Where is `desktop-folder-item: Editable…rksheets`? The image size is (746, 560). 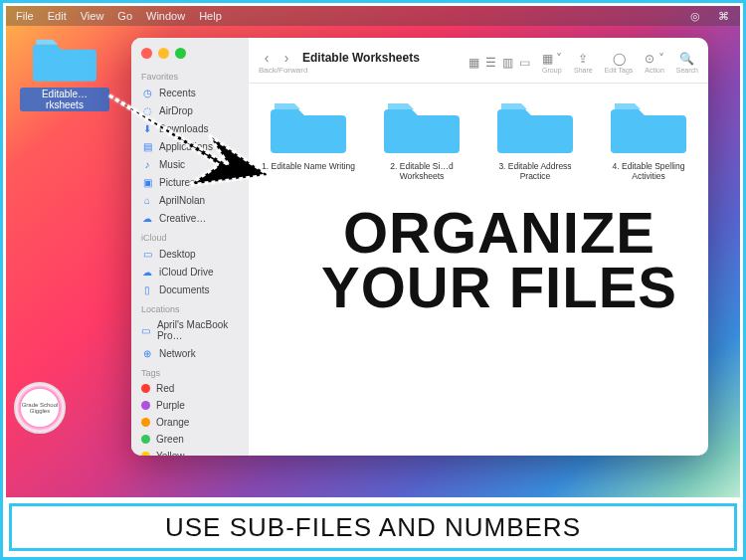 desktop-folder-item: Editable…rksheets is located at coordinates (65, 74).